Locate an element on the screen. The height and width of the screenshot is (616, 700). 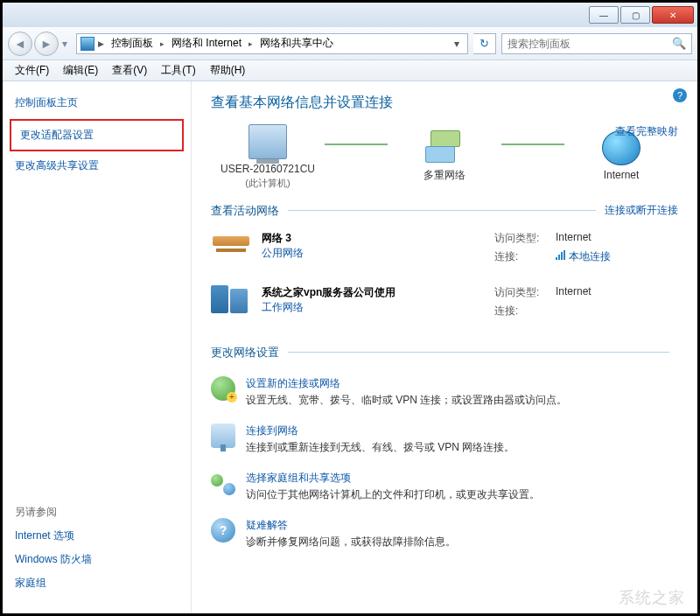
setup-connection-icon is located at coordinates (223, 388).